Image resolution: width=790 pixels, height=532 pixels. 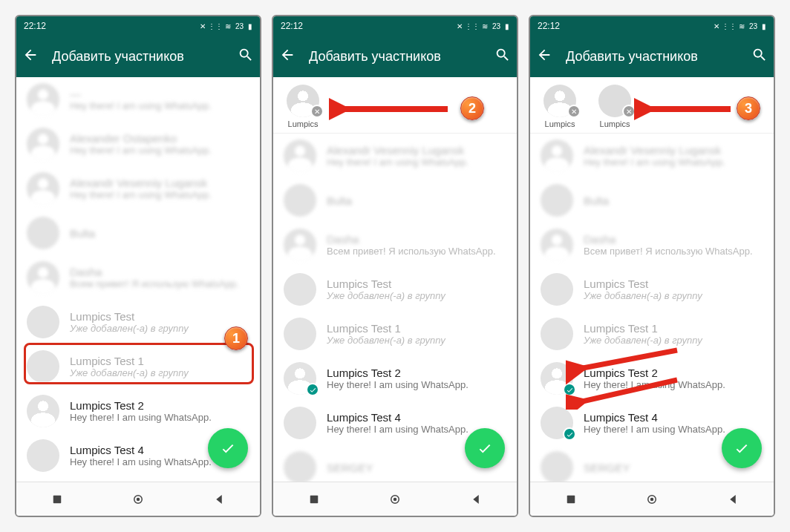 I want to click on status-bar: 22:12 ✕ ⋮⋮ ≋ 23▮, so click(x=138, y=26).